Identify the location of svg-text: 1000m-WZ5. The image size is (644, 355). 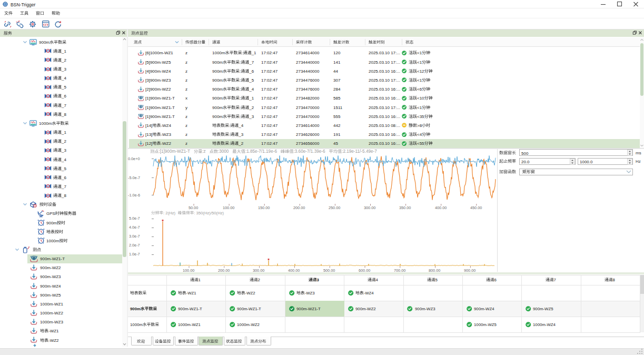
(486, 324).